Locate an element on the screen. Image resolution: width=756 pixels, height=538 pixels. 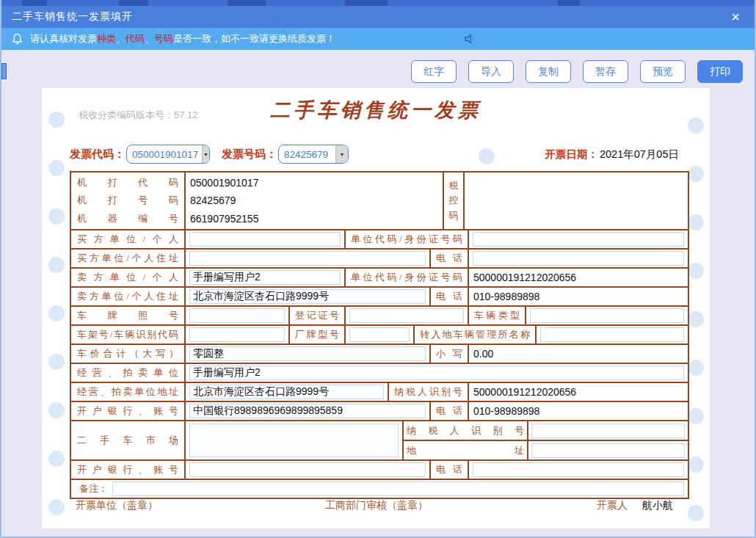
invoice-date-value: 2021年07月05日 is located at coordinates (639, 154).